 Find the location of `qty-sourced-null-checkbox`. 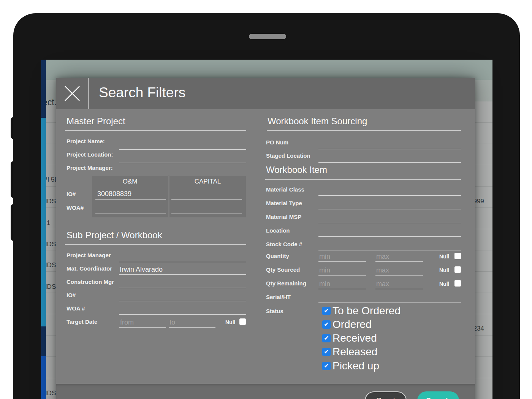

qty-sourced-null-checkbox is located at coordinates (458, 270).